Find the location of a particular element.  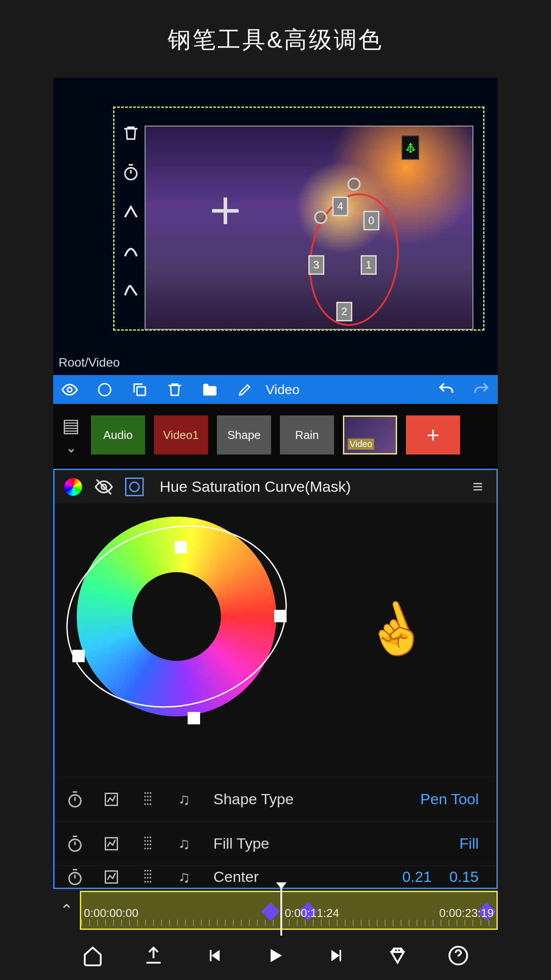

param-value-y: 0.15 is located at coordinates (464, 877).